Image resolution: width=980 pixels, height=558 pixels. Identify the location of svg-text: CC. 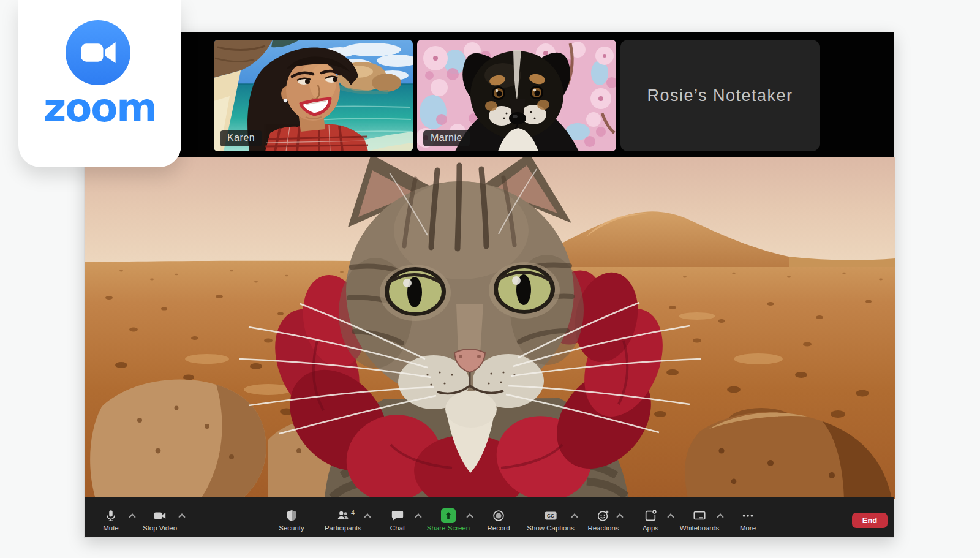
(551, 516).